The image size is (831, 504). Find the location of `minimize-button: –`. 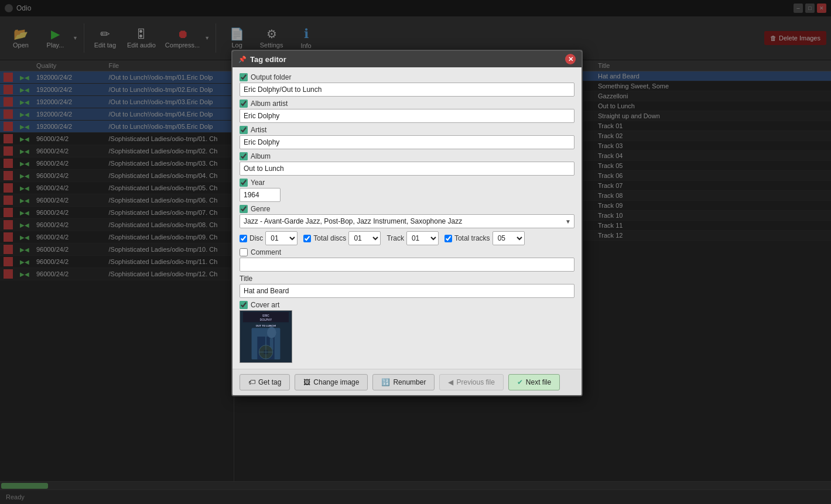

minimize-button: – is located at coordinates (798, 8).